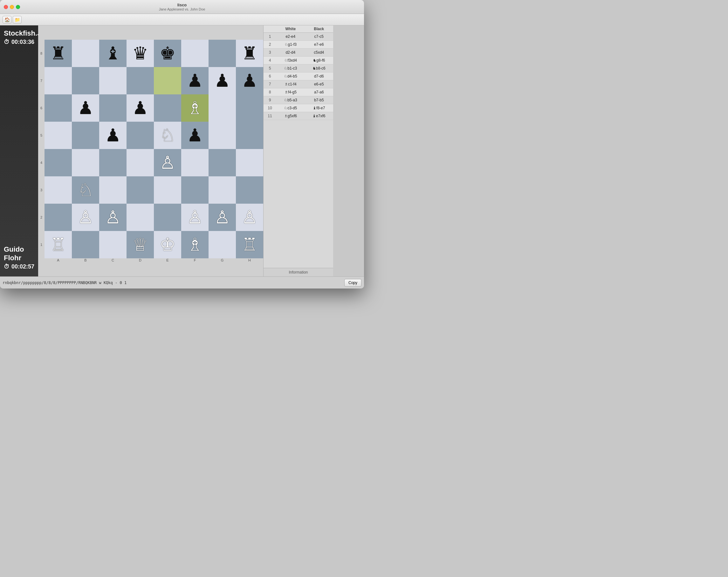  Describe the element at coordinates (195, 53) in the screenshot. I see `square-f8` at that location.